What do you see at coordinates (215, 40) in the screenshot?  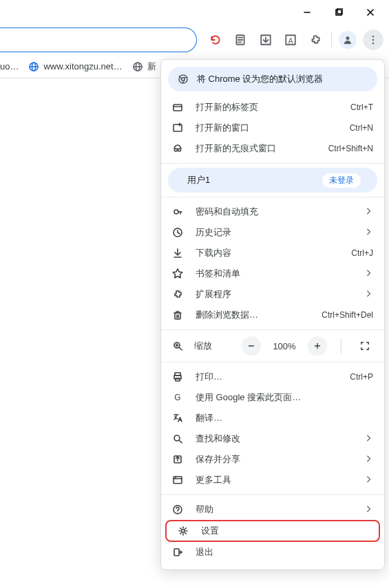 I see `reload-button` at bounding box center [215, 40].